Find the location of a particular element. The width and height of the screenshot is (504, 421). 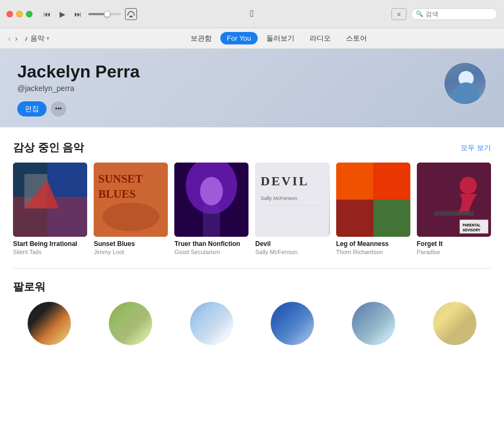

svg-text: PARENTAL is located at coordinates (472, 225).